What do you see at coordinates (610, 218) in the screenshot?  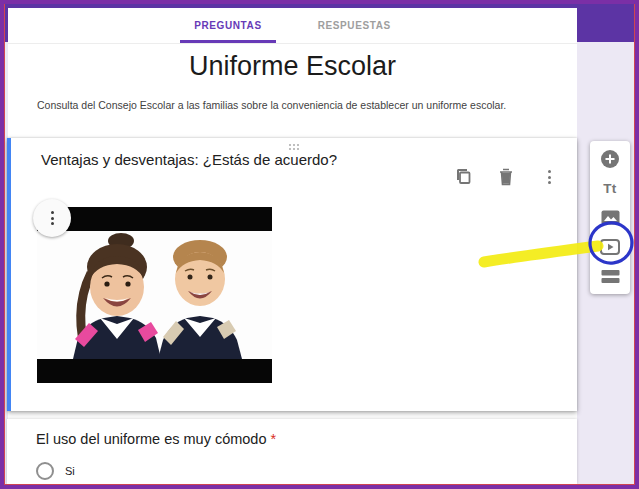 I see `side-toolbar: Tt` at bounding box center [610, 218].